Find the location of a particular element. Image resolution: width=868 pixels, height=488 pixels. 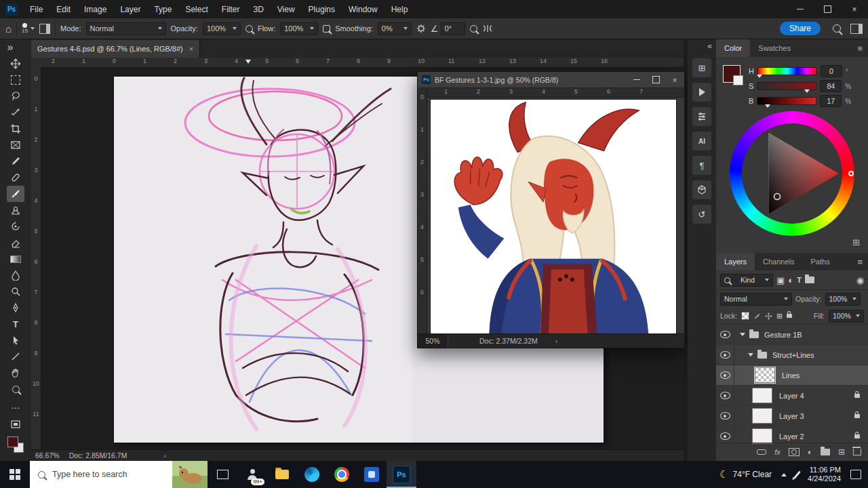

paragraph-panel-icon: ¶ is located at coordinates (702, 165).